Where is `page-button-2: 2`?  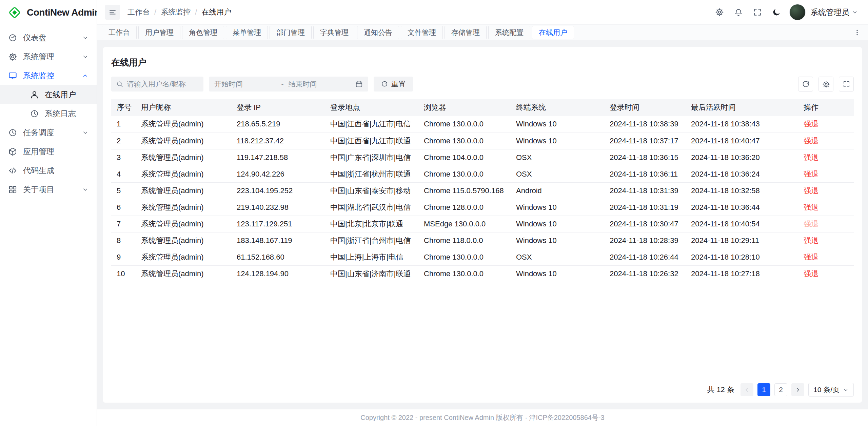 page-button-2: 2 is located at coordinates (781, 390).